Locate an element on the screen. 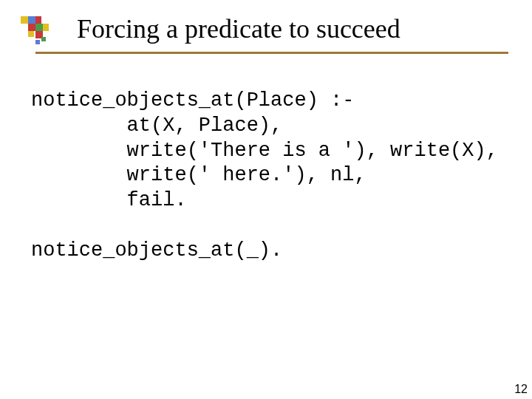 The height and width of the screenshot is (399, 532). logo-svg is located at coordinates (43, 31).